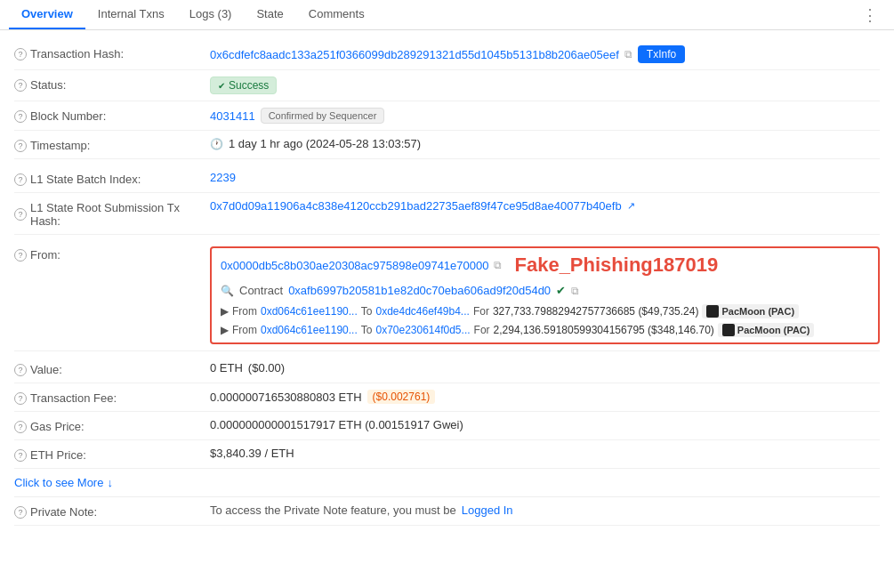 This screenshot has height=588, width=894. What do you see at coordinates (616, 265) in the screenshot?
I see `phishing-label: Fake_Phishing187019` at bounding box center [616, 265].